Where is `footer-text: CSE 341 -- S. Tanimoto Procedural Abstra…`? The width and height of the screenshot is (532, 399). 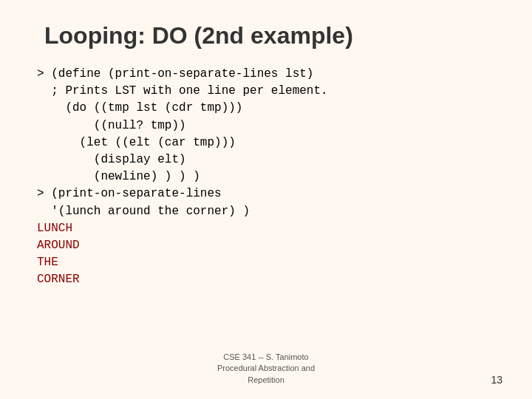
footer-text: CSE 341 -- S. Tanimoto Procedural Abstra… is located at coordinates (266, 369).